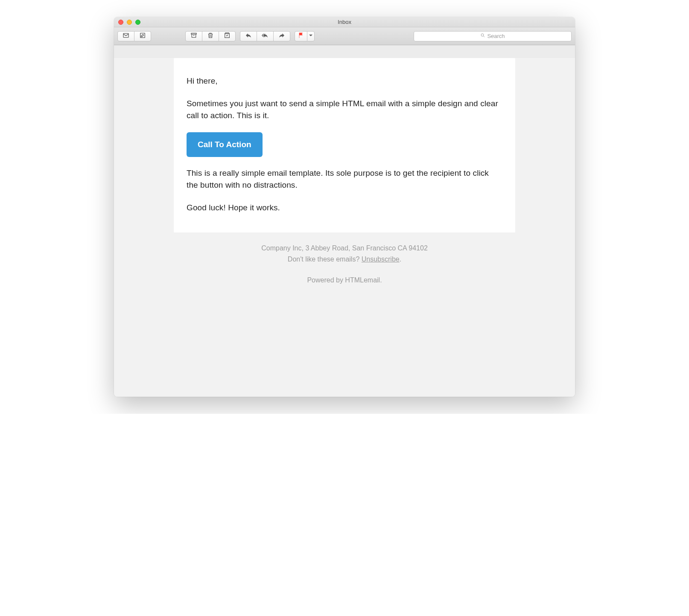 This screenshot has height=616, width=689. Describe the element at coordinates (210, 36) in the screenshot. I see `delete-button` at that location.